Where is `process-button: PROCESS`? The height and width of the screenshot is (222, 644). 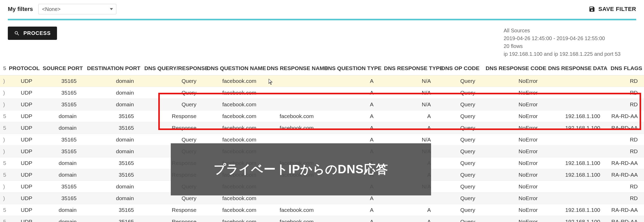
process-button: PROCESS is located at coordinates (32, 33).